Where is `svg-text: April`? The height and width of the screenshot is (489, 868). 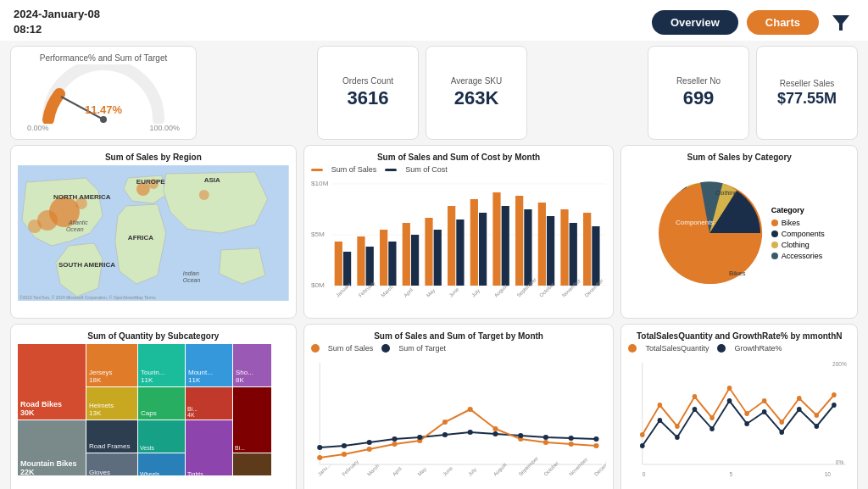 svg-text: April is located at coordinates (409, 293).